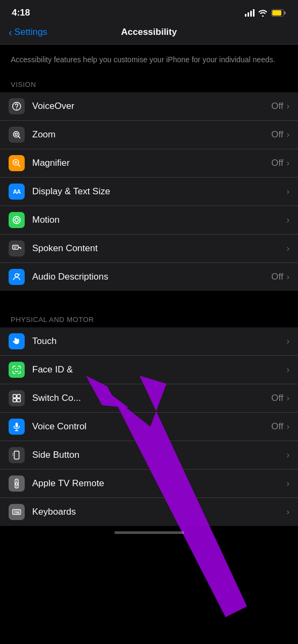  I want to click on zoom-label: Zoom, so click(151, 135).